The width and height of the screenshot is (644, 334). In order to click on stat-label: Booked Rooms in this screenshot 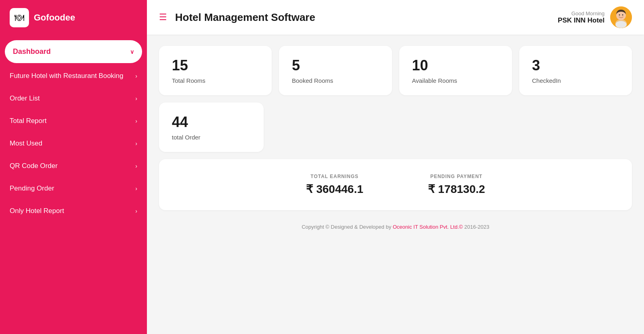, I will do `click(335, 80)`.